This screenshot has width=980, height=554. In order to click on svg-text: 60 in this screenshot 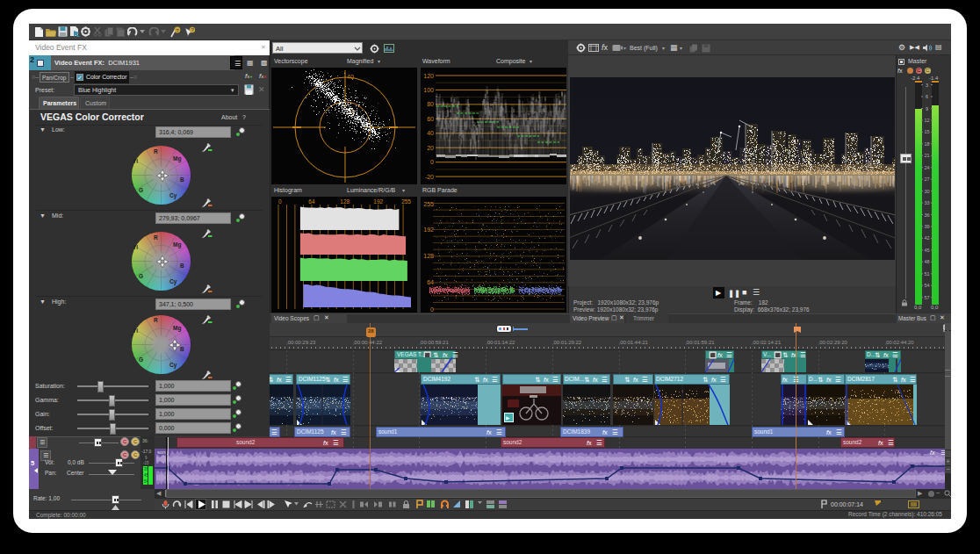, I will do `click(430, 119)`.